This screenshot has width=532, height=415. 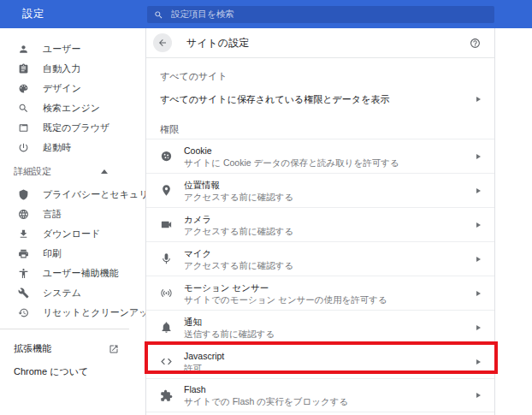 What do you see at coordinates (286, 299) in the screenshot?
I see `permission-status: サイトでのモーション センサーの使用を許可する` at bounding box center [286, 299].